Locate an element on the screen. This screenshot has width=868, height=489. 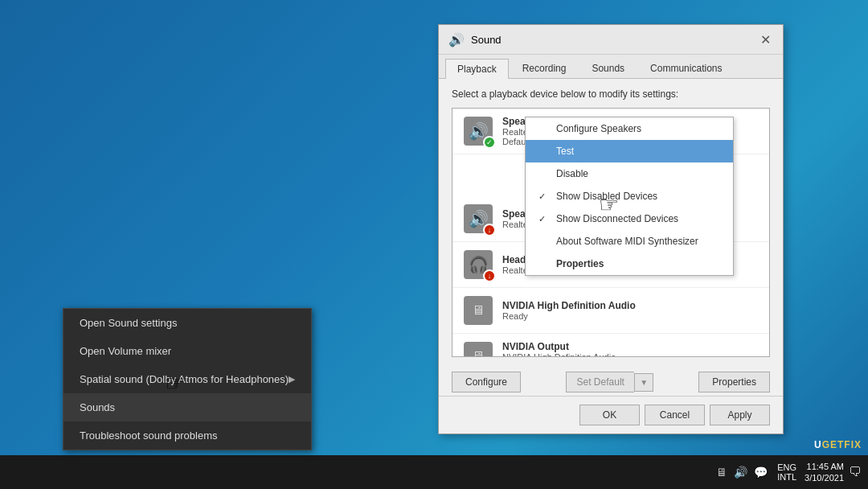
device-item-nvidia-output: 🖥 ↓ NVIDIA Output NVIDIA High Definition… is located at coordinates (611, 346).